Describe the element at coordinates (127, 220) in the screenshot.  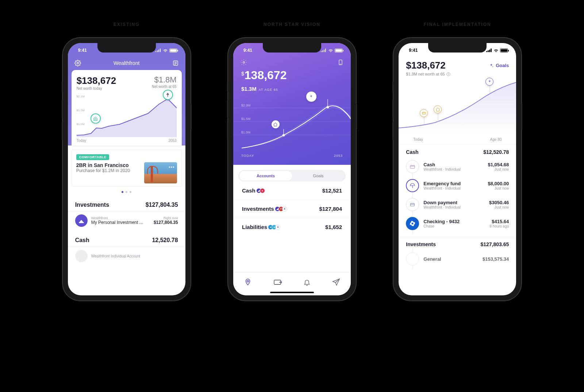
I see `account-row-investment: Wealthfront My Personal Investment Ac...…` at that location.